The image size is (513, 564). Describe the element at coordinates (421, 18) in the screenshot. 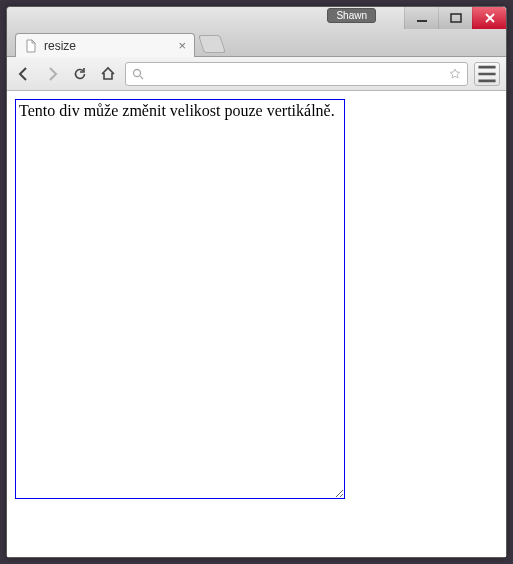

I see `minimize-button` at that location.